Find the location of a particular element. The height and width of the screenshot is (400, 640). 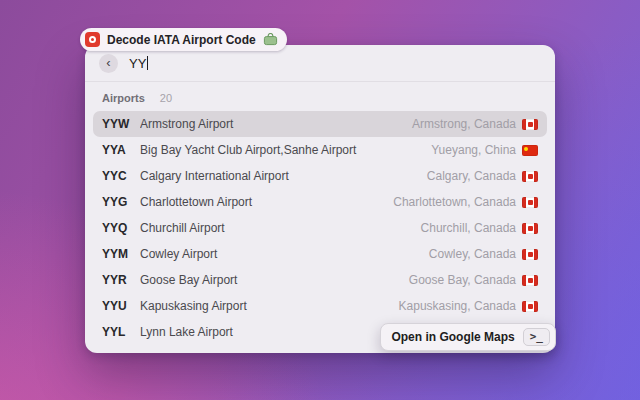

search-input: YY is located at coordinates (138, 64).